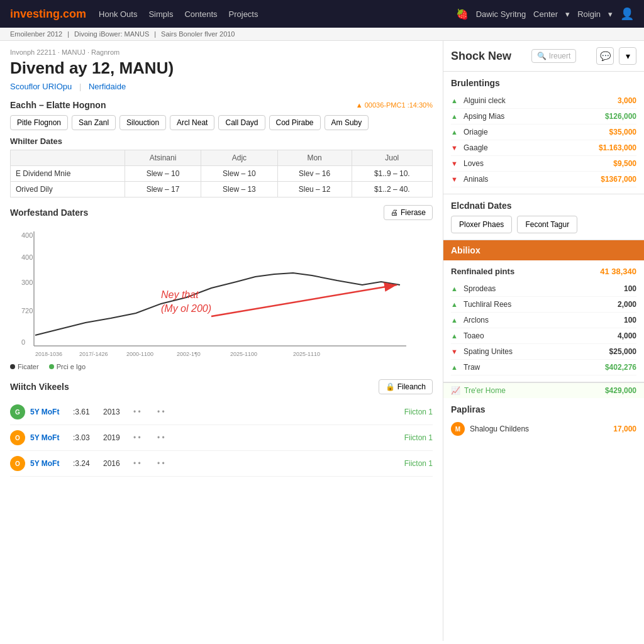  Describe the element at coordinates (535, 367) in the screenshot. I see `renf-name-5: Traw` at that location.